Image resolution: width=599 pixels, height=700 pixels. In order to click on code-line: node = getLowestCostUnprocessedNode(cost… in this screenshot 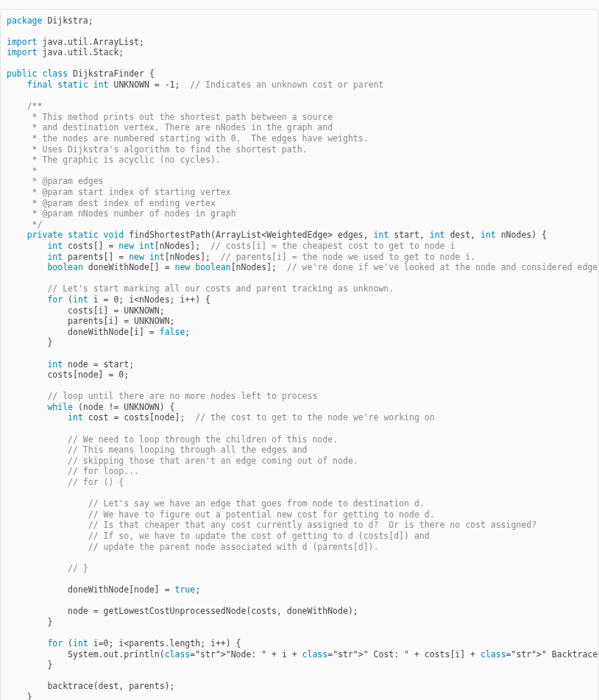, I will do `click(182, 611)`.